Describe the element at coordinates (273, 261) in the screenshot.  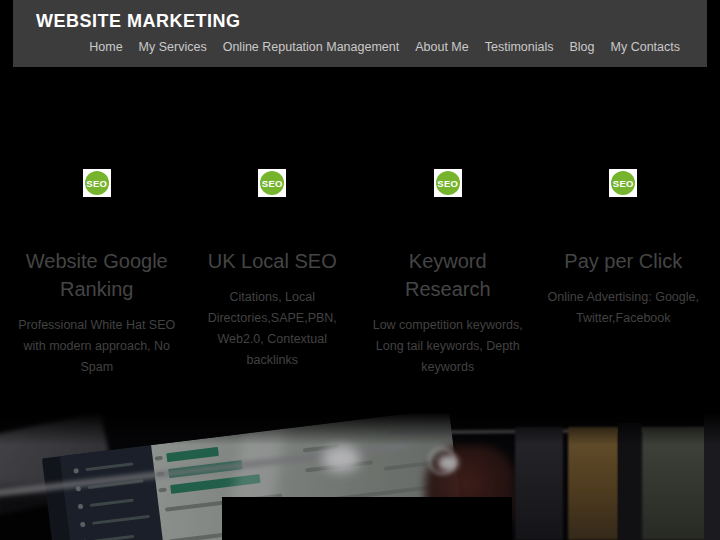
I see `service-title: UK Local SEO` at that location.